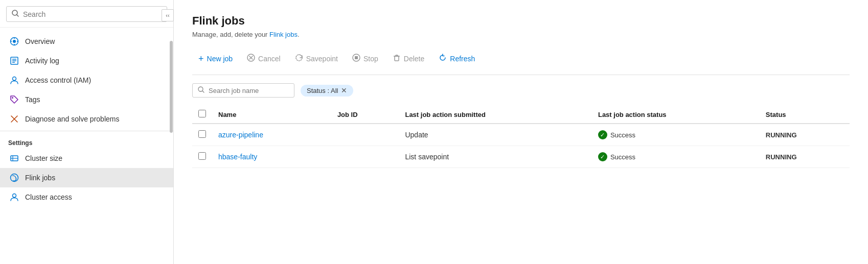 Image resolution: width=868 pixels, height=264 pixels. Describe the element at coordinates (14, 100) in the screenshot. I see `tags-icon` at that location.